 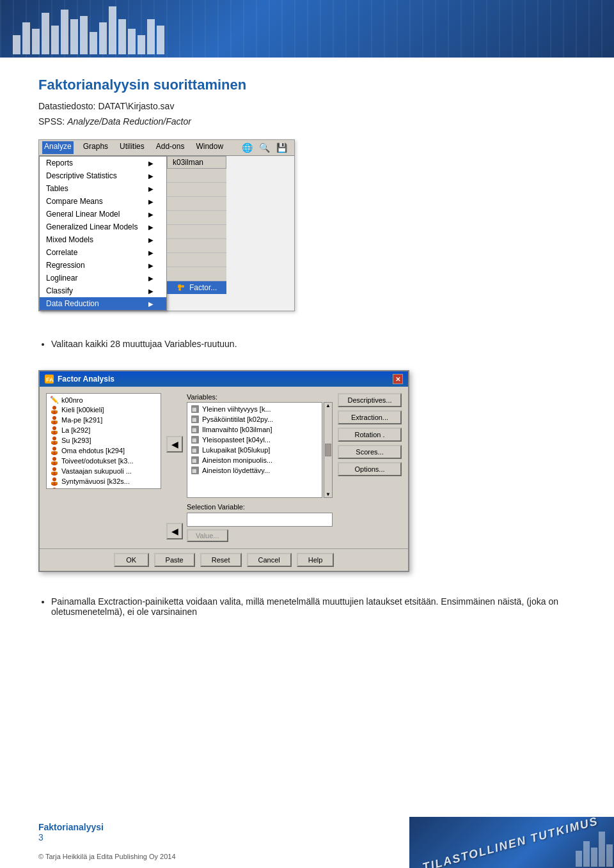 What do you see at coordinates (197, 162) in the screenshot?
I see `toolbar-text: k03ilman` at bounding box center [197, 162].